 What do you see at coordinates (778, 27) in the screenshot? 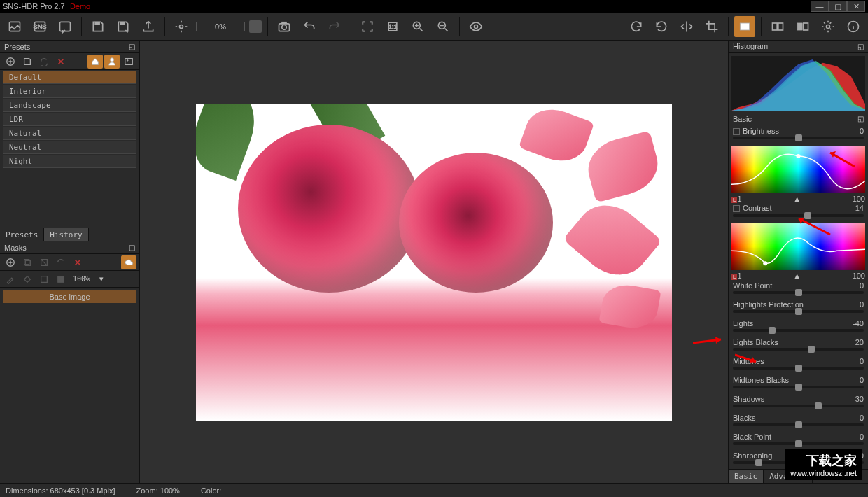
I see `split-view-button` at bounding box center [778, 27].